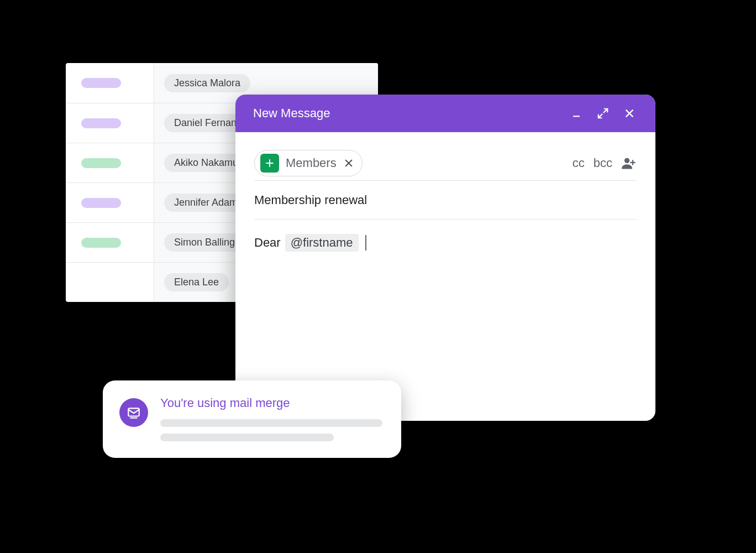 Image resolution: width=756 pixels, height=553 pixels. Describe the element at coordinates (270, 163) in the screenshot. I see `sheets-icon` at that location.